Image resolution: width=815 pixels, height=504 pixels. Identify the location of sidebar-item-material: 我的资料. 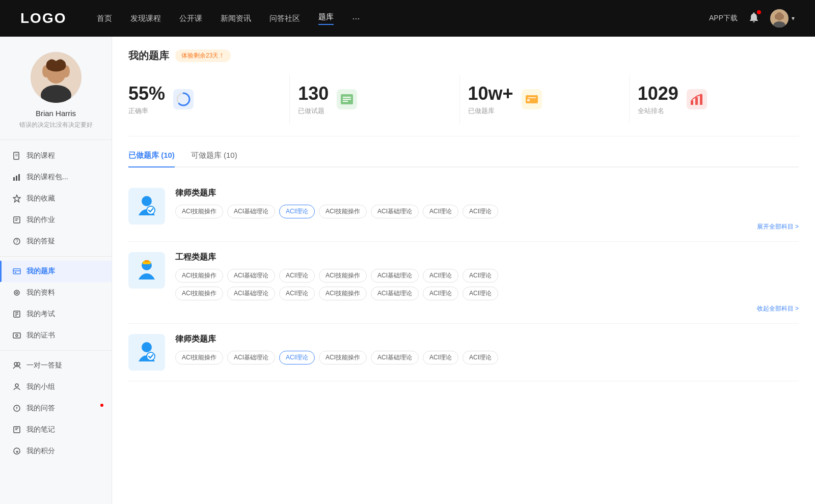
(56, 293).